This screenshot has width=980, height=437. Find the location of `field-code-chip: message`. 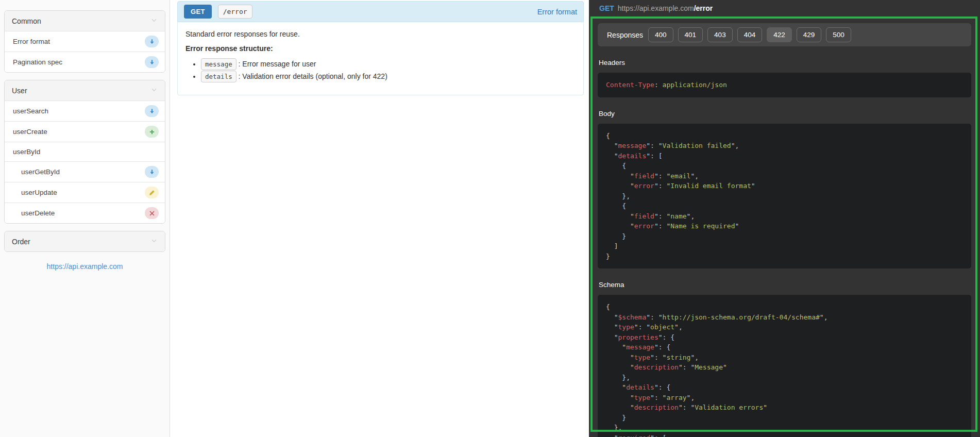

field-code-chip: message is located at coordinates (218, 64).